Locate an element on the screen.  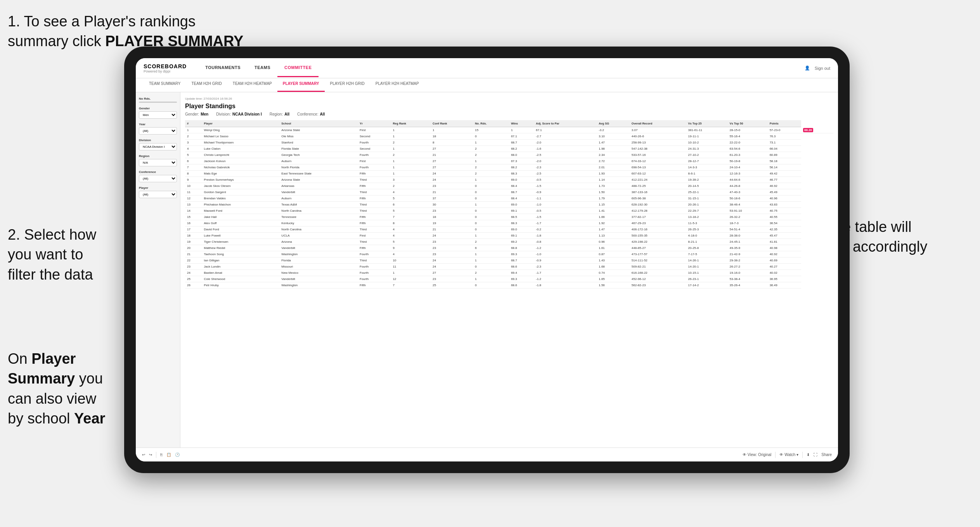
cell-24-10: 452-96-12 is located at coordinates (658, 279).